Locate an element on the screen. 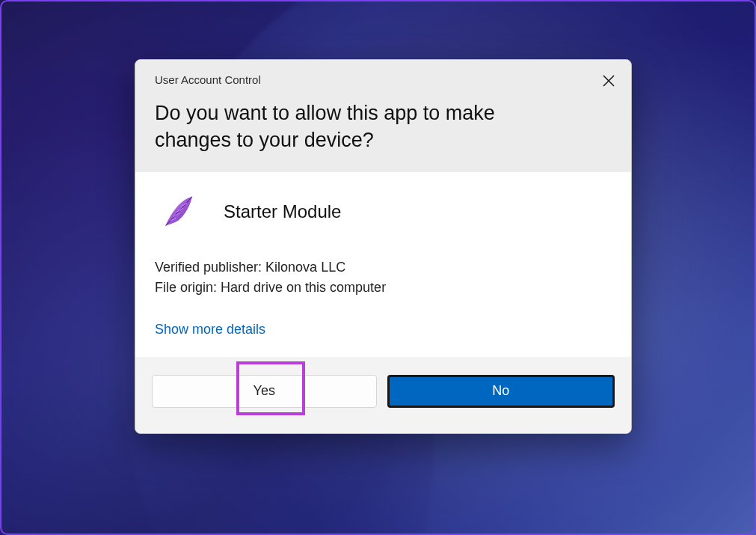 This screenshot has height=535, width=756. origin-line: File origin: Hard drive on this computer is located at coordinates (383, 287).